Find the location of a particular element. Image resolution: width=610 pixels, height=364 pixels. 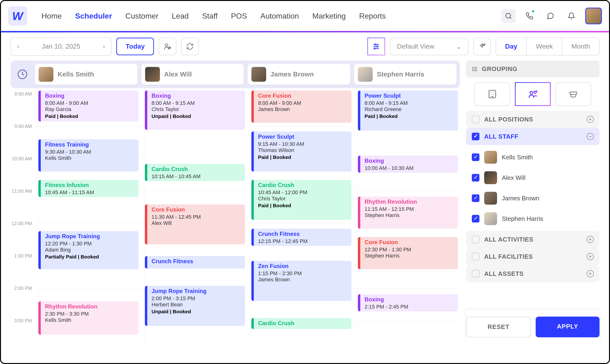

range-tab-day: Day is located at coordinates (512, 46).